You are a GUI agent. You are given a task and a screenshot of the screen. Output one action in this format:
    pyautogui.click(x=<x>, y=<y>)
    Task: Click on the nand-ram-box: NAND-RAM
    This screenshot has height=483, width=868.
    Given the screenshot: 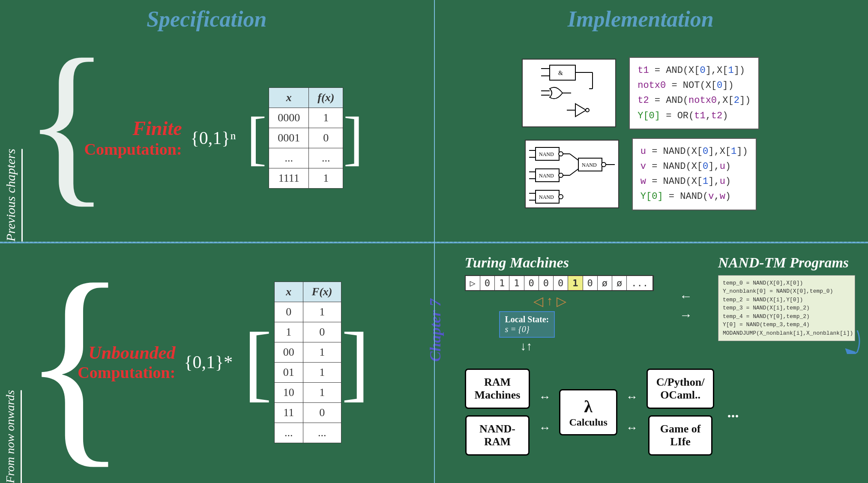 What is the action you would take?
    pyautogui.click(x=497, y=435)
    